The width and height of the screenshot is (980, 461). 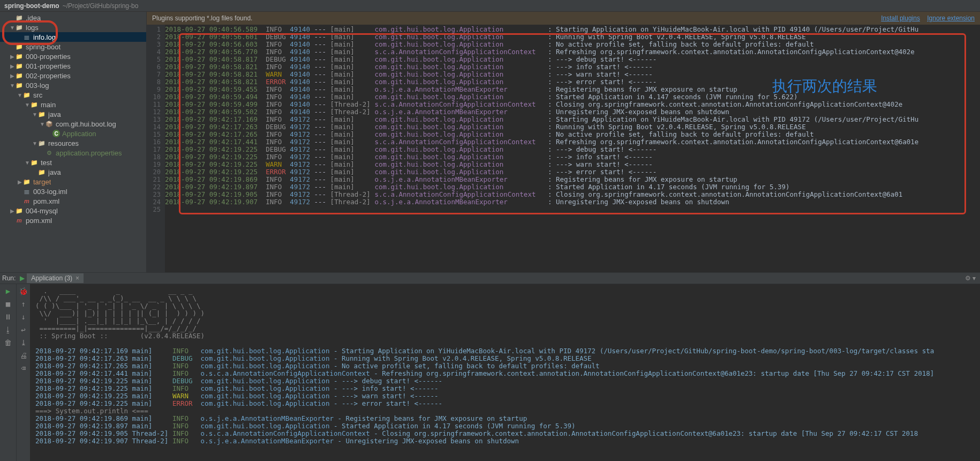 What do you see at coordinates (42, 182) in the screenshot?
I see `tree-item-label: target` at bounding box center [42, 182].